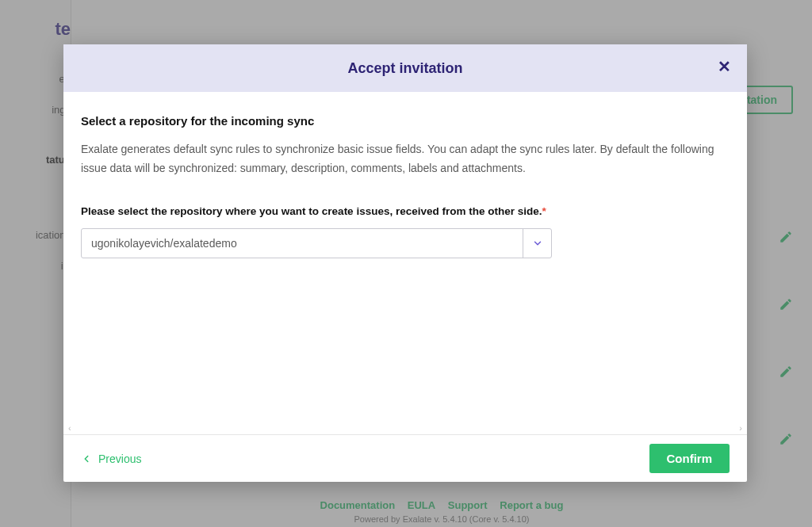  I want to click on modal-title: Accept invitation, so click(404, 68).